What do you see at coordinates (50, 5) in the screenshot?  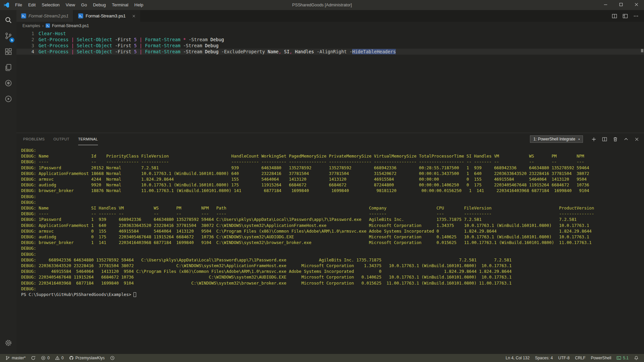 I see `menu-item-selection: Selection` at bounding box center [50, 5].